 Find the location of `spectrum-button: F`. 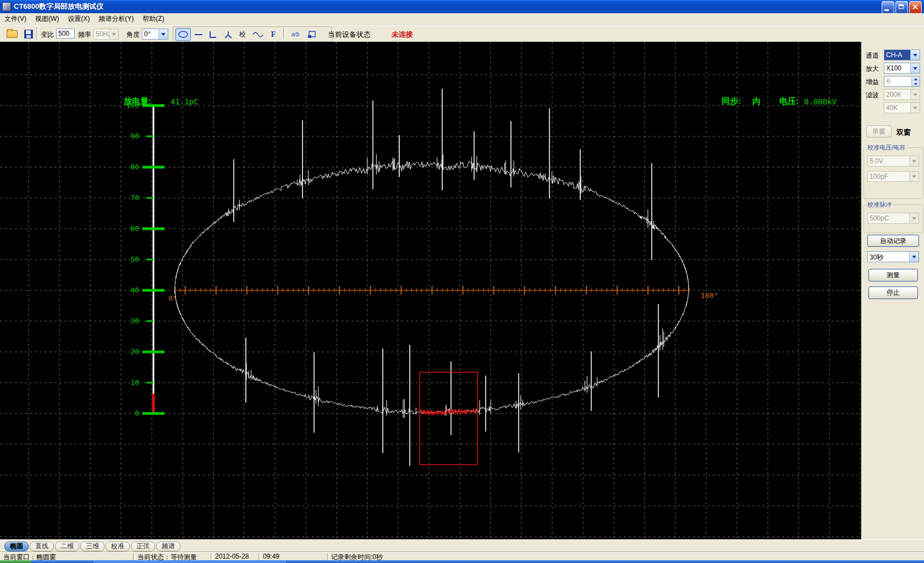

spectrum-button: F is located at coordinates (273, 34).